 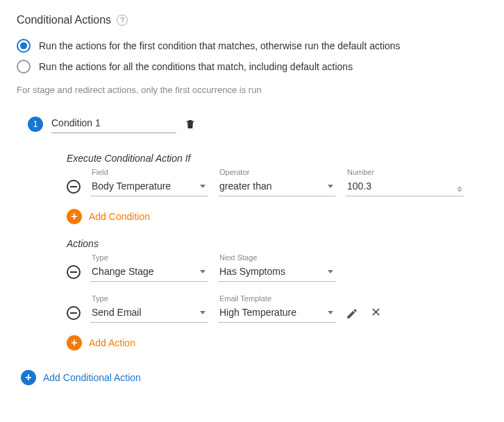 What do you see at coordinates (131, 186) in the screenshot?
I see `field-value: Body Temperature` at bounding box center [131, 186].